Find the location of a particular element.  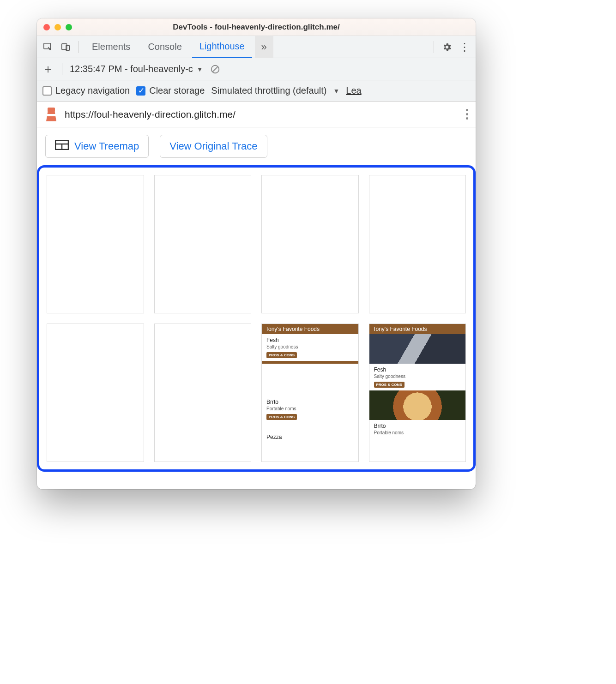

device-toggle-icon is located at coordinates (66, 47).